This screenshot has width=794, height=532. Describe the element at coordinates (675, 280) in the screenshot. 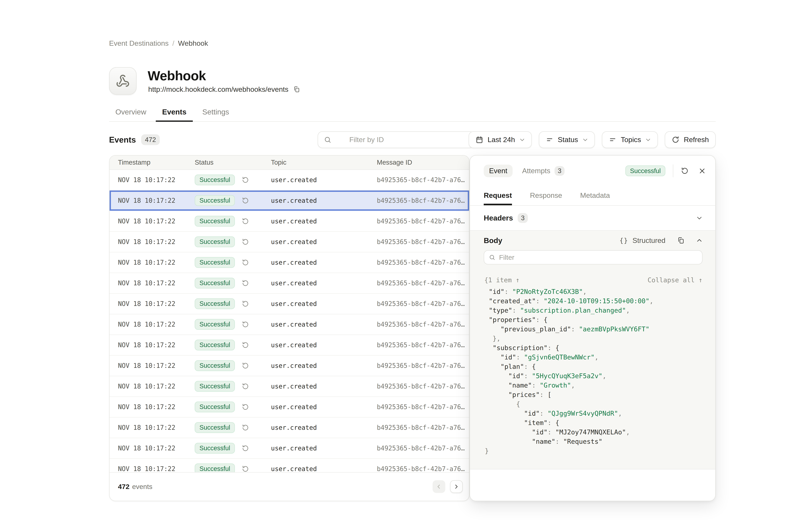

I see `collapse-all-button: Collapse all ↑` at that location.